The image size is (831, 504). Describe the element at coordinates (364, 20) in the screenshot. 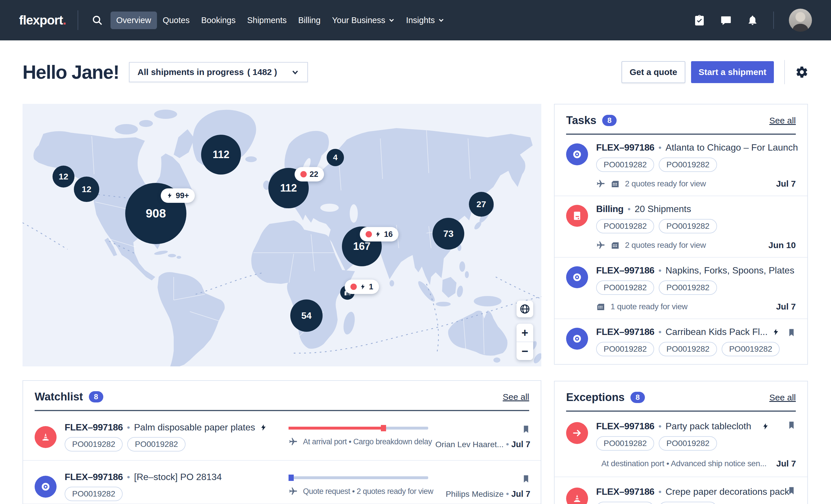

I see `nav-item-your-business: Your Business` at that location.